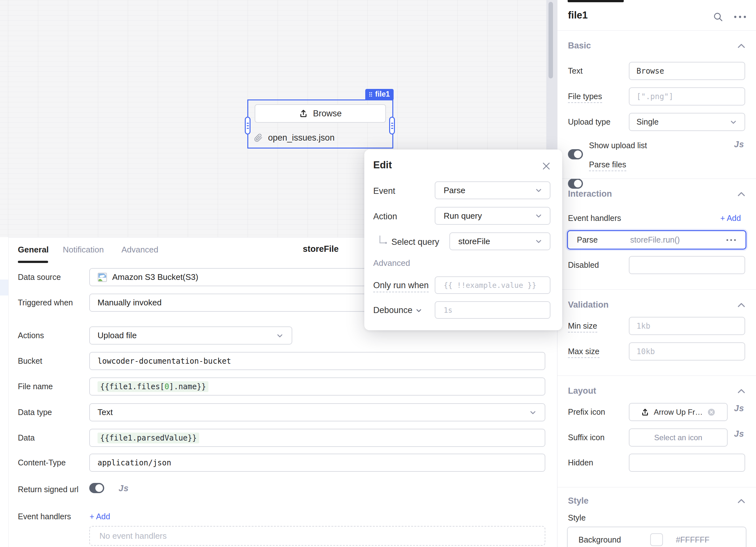 The height and width of the screenshot is (547, 756). What do you see at coordinates (83, 250) in the screenshot?
I see `tab-notification: Notification` at bounding box center [83, 250].